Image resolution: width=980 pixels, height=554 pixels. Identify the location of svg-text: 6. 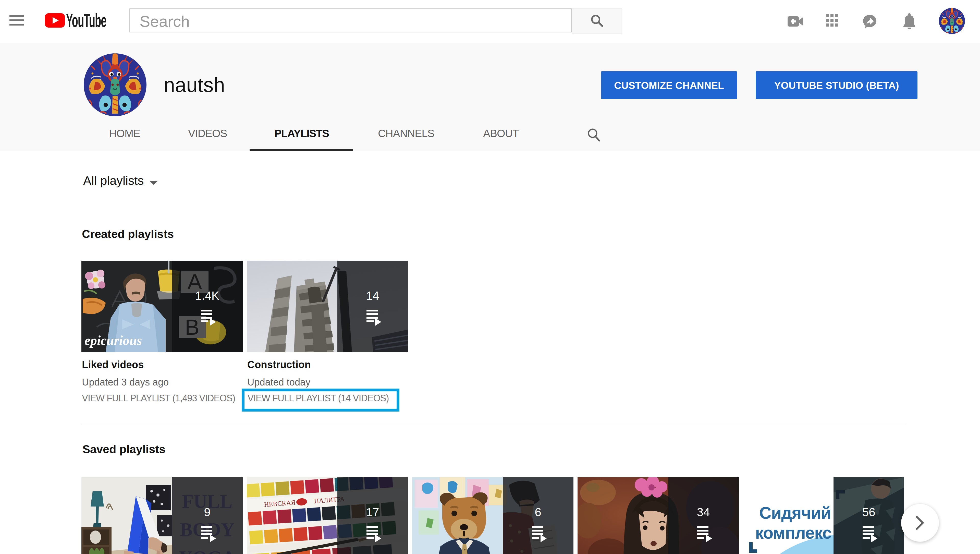
(538, 512).